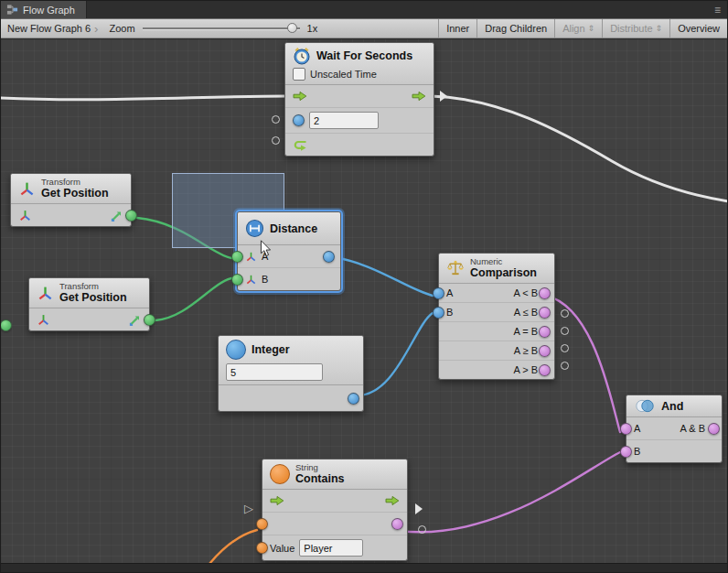 This screenshot has height=573, width=728. Describe the element at coordinates (636, 28) in the screenshot. I see `distribute-button: Distribute⇕` at that location.